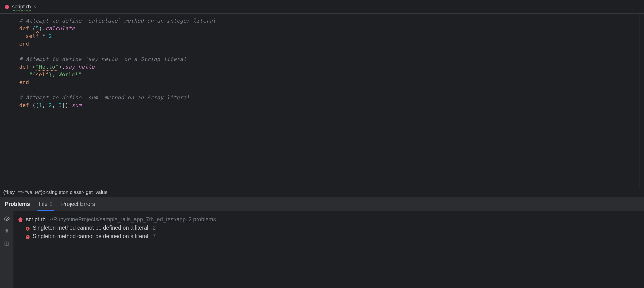 The height and width of the screenshot is (288, 644). I want to click on kw-def: def, so click(24, 28).